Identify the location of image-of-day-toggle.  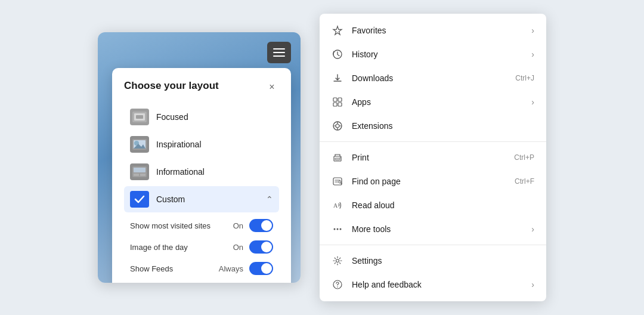
(261, 247).